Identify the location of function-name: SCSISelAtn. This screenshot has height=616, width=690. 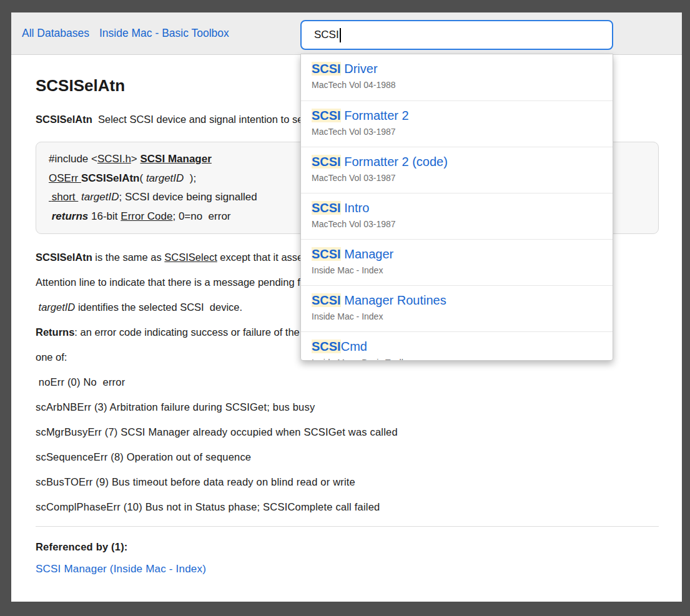
(111, 178).